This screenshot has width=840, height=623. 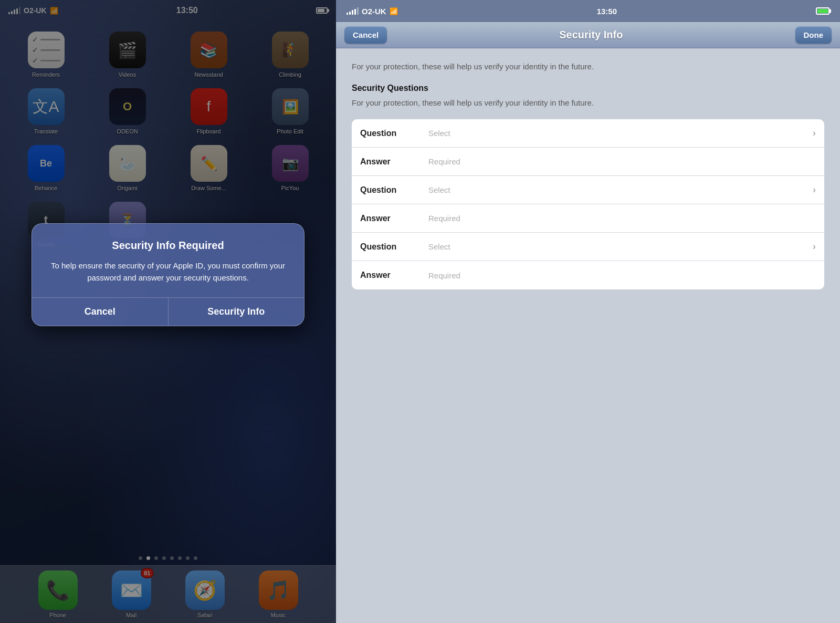 I want to click on description-text: For your protection, these will help us …, so click(x=588, y=67).